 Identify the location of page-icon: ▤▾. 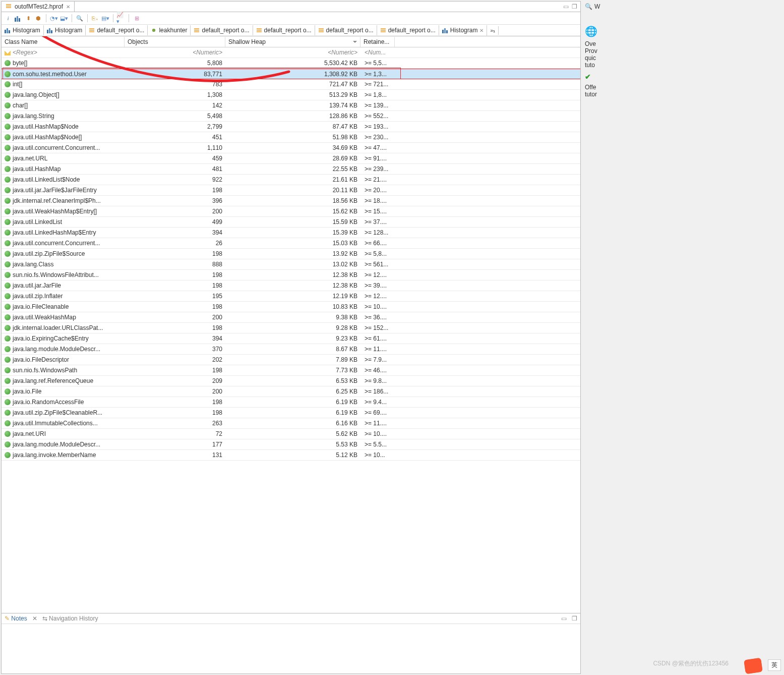
(105, 18).